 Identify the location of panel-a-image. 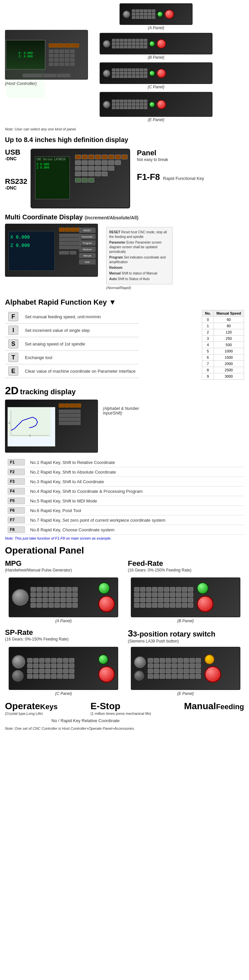
(156, 14).